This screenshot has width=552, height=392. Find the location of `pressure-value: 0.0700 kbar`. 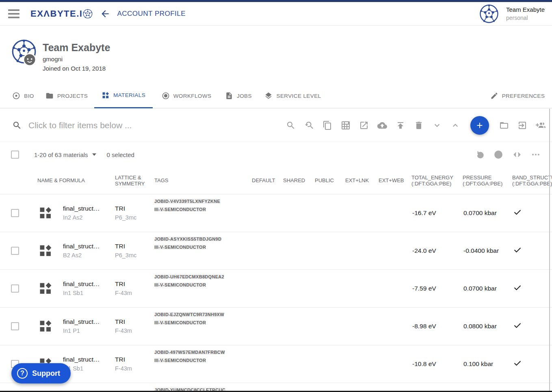

pressure-value: 0.0700 kbar is located at coordinates (487, 213).